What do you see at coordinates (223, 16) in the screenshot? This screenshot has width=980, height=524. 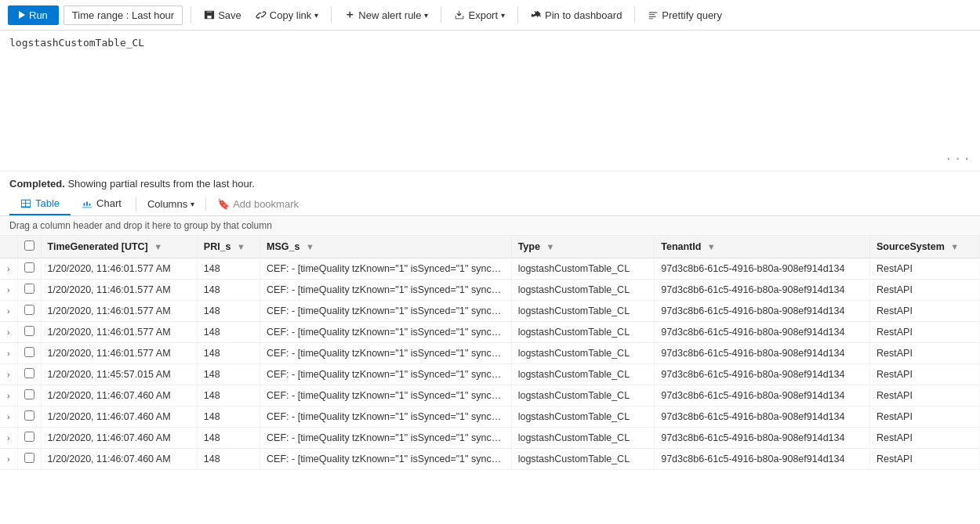 I see `save-button: Save` at bounding box center [223, 16].